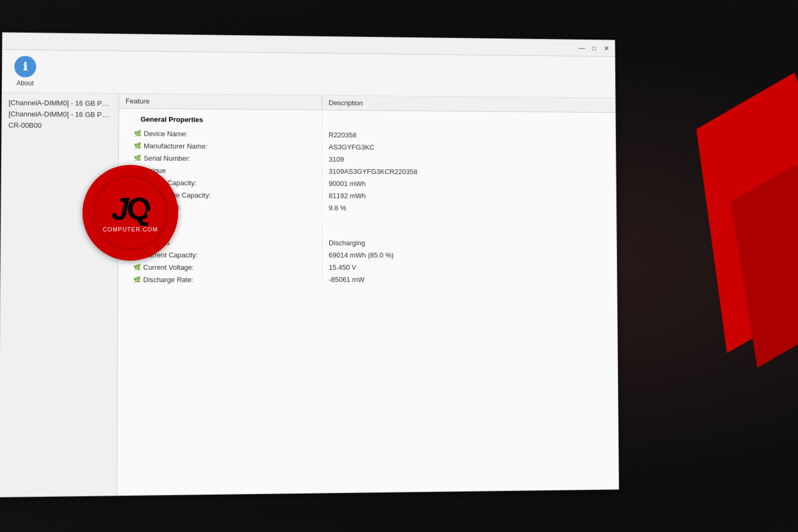 This screenshot has width=798, height=532. What do you see at coordinates (367, 196) in the screenshot?
I see `full-charge-row: 🌿 Full Charge Capacity: 81192 mWh` at bounding box center [367, 196].